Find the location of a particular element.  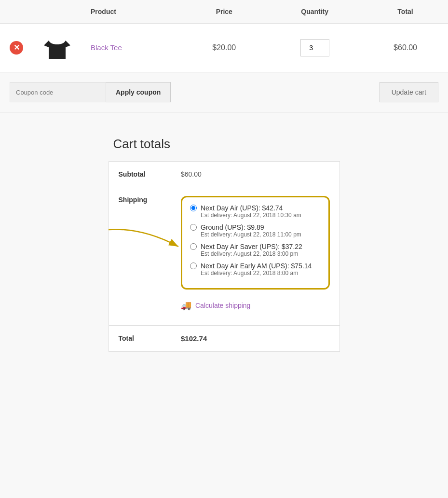

subtotal-value: $60.00 is located at coordinates (256, 175).